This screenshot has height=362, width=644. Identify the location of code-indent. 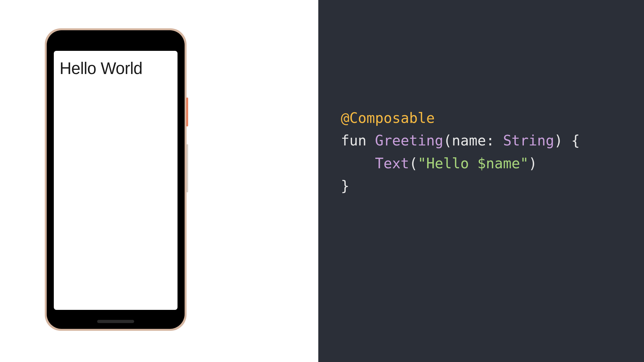
(358, 163).